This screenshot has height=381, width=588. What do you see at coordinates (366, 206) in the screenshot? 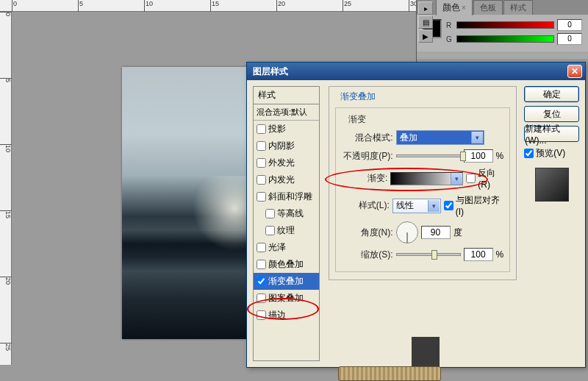
I see `style-label: 样式(L):` at bounding box center [366, 206].